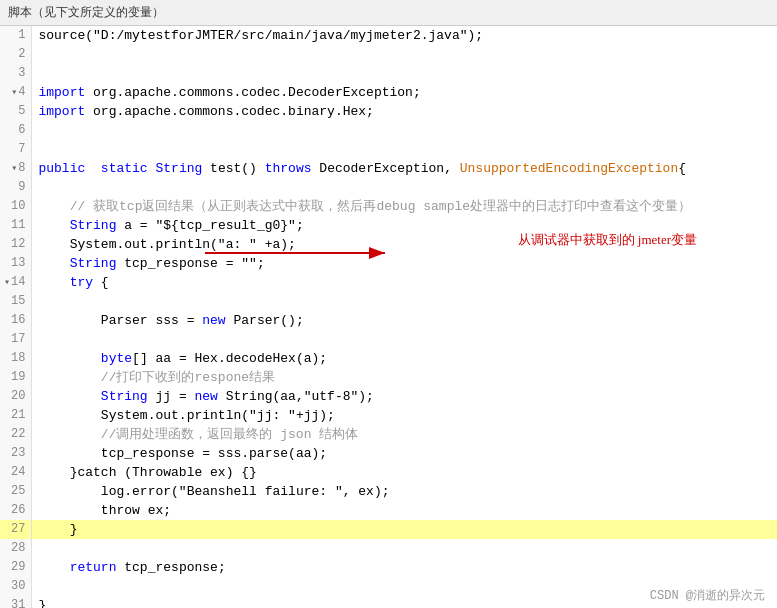  What do you see at coordinates (404, 112) in the screenshot?
I see `code-line-5: import org.apache.commons.codec.binary.H…` at bounding box center [404, 112].